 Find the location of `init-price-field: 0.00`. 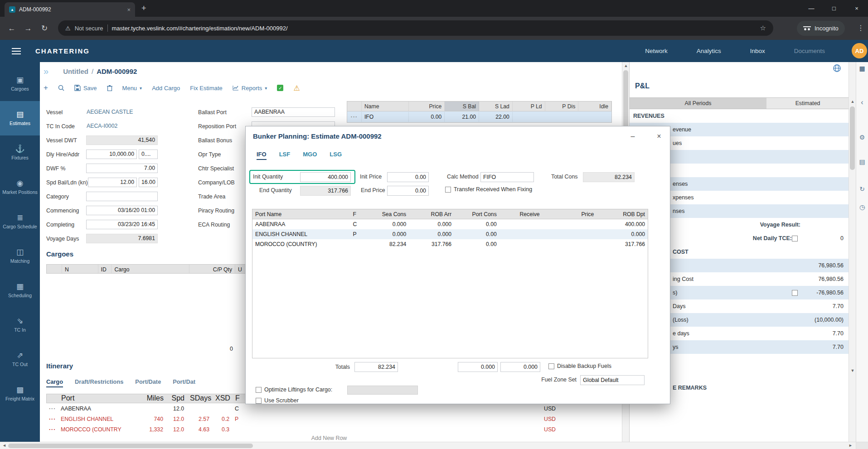

init-price-field: 0.00 is located at coordinates (408, 177).